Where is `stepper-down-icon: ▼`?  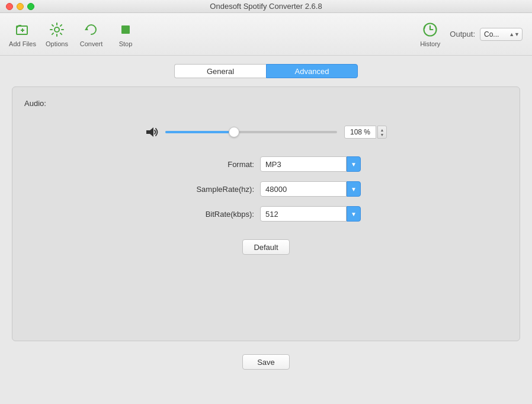
stepper-down-icon: ▼ is located at coordinates (383, 135).